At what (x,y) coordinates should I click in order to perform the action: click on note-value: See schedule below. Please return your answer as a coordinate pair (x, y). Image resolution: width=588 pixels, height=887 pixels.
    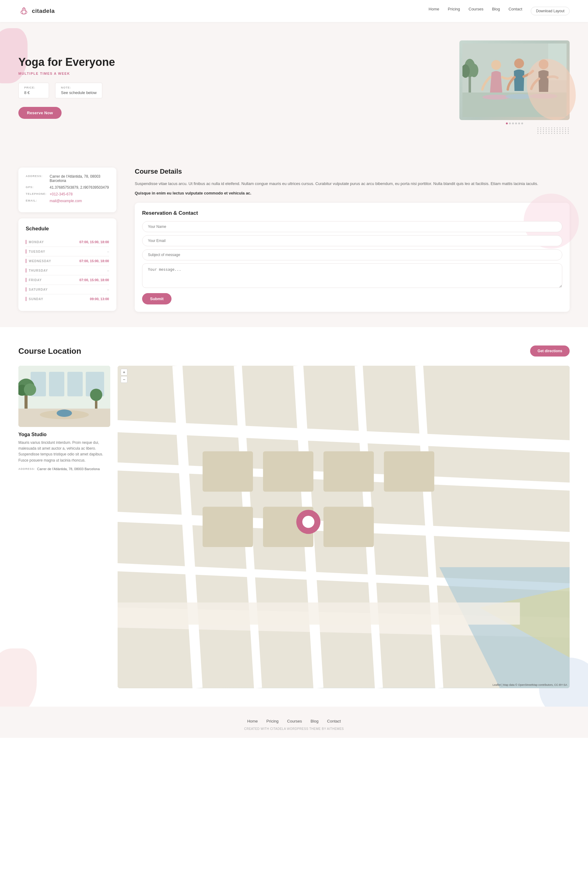
    Looking at the image, I should click on (79, 93).